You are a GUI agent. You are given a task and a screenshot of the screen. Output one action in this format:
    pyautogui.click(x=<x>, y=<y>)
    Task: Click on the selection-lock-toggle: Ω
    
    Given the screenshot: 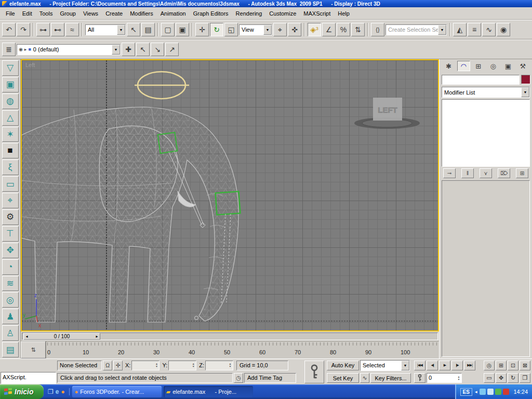 What is the action you would take?
    pyautogui.click(x=108, y=366)
    